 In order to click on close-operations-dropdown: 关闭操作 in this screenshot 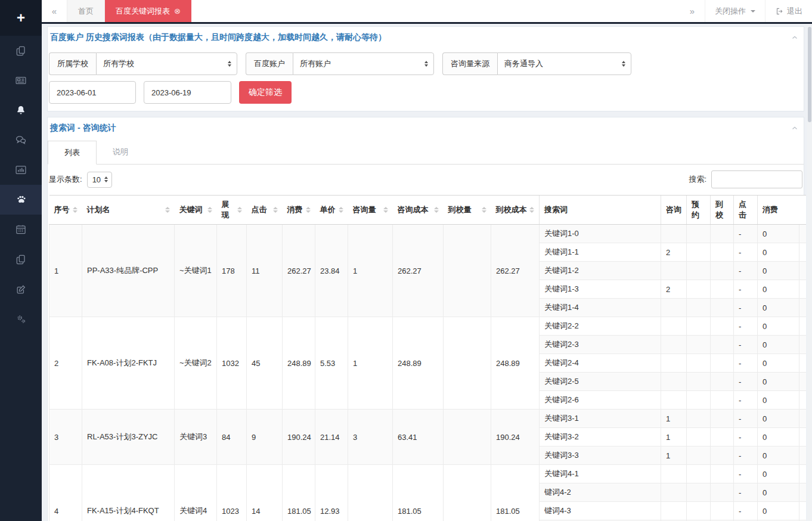, I will do `click(734, 11)`.